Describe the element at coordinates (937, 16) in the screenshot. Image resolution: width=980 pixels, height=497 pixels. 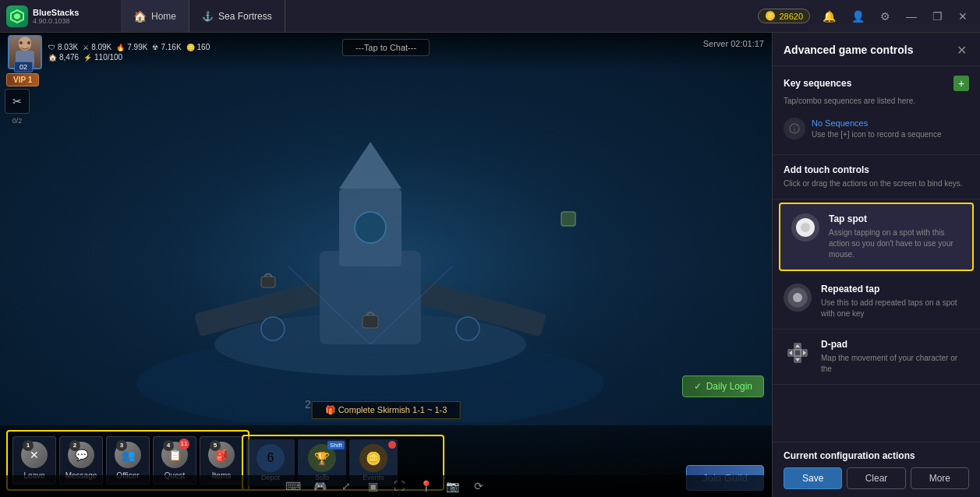
I see `maximize-button: ❐` at that location.